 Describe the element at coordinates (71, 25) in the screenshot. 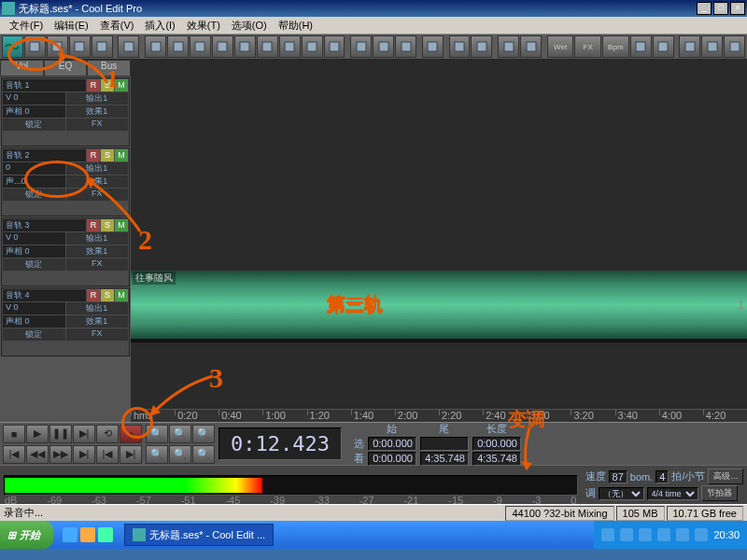

I see `menu-item: 编辑(E)` at that location.